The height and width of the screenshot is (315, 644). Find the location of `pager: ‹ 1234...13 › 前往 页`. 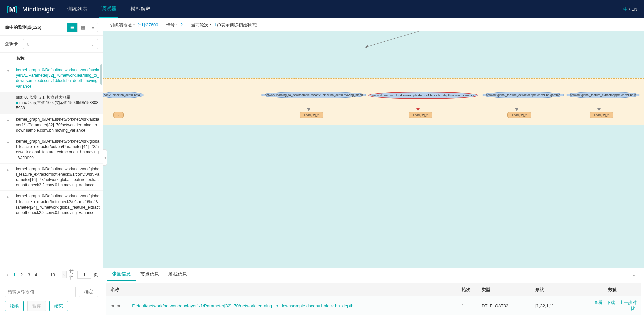

pager: ‹ 1234...13 › 前往 页 is located at coordinates (52, 275).